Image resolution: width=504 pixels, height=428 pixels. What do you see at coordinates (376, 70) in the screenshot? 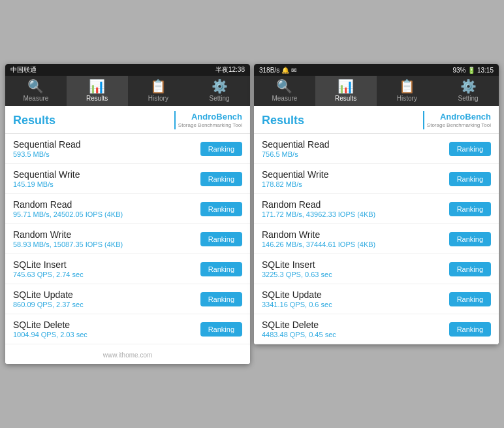
I see `phone2-status-bar: 318B/s 🔔 ✉ 93% 🔋 13:15` at bounding box center [376, 70].